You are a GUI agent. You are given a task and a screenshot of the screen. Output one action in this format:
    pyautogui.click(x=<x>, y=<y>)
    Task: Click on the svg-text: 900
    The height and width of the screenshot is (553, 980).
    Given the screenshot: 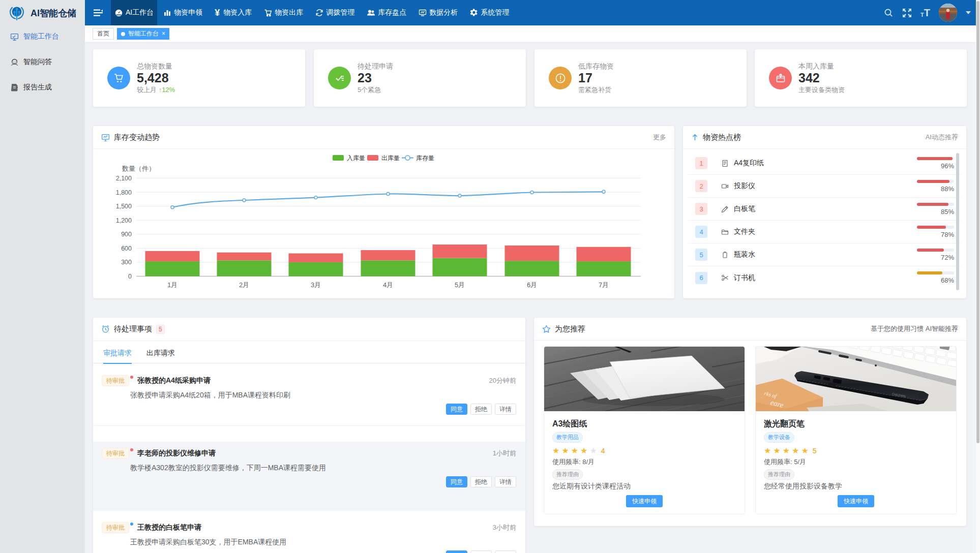 What is the action you would take?
    pyautogui.click(x=126, y=234)
    